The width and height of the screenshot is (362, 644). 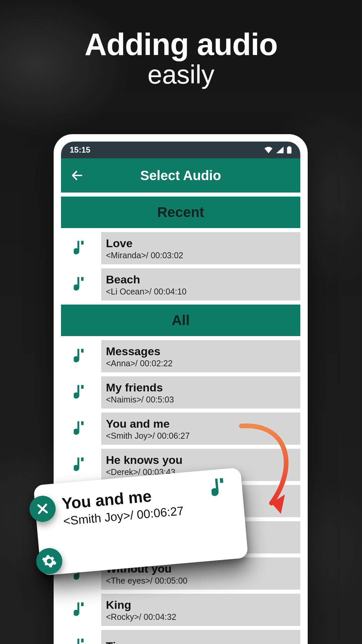 I want to click on app-bar: Select Audio, so click(x=181, y=175).